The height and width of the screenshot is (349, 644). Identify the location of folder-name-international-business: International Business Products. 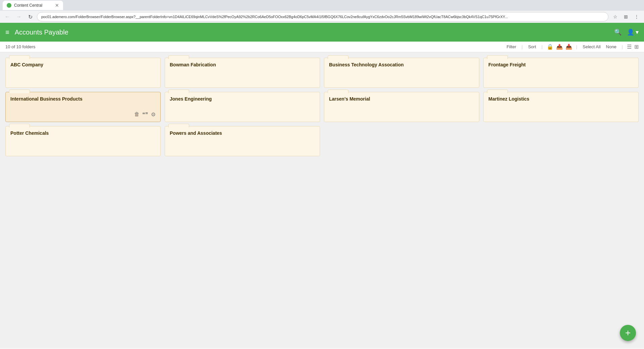
(83, 99).